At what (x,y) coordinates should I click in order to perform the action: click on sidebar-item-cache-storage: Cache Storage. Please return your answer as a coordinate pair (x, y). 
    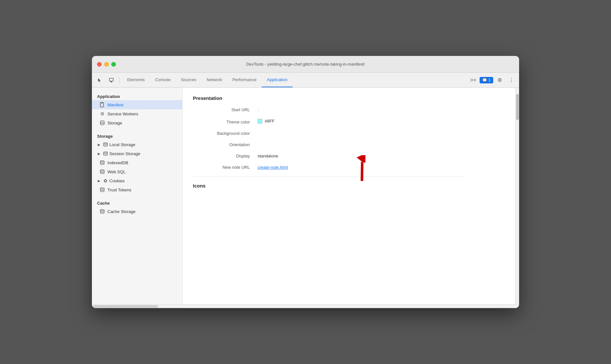
    Looking at the image, I should click on (137, 211).